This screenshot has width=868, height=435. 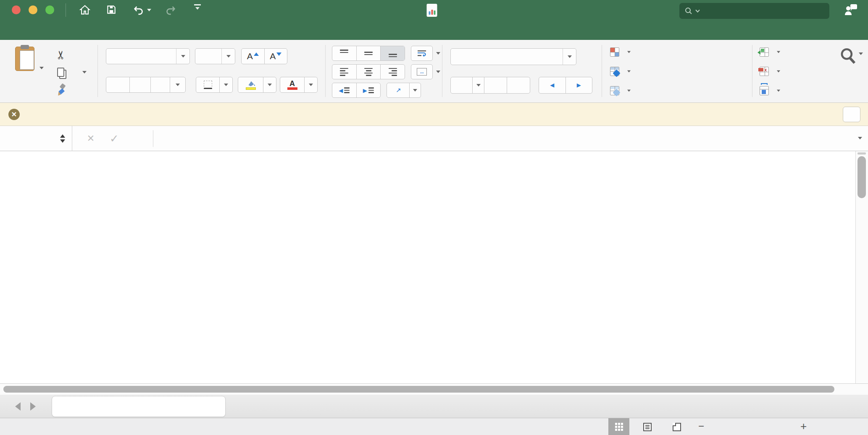 What do you see at coordinates (139, 139) in the screenshot?
I see `insert-function-icon` at bounding box center [139, 139].